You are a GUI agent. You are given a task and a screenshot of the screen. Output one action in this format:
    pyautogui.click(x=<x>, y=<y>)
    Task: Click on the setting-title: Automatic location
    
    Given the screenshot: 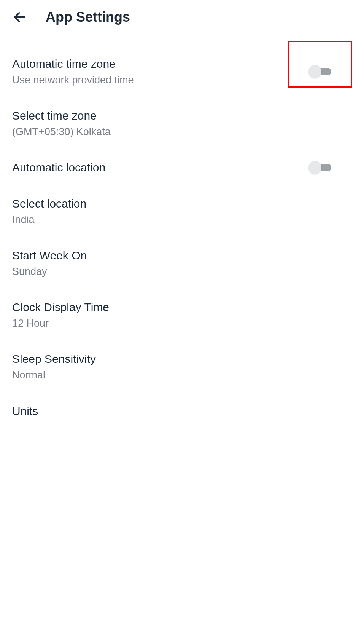 What is the action you would take?
    pyautogui.click(x=161, y=168)
    